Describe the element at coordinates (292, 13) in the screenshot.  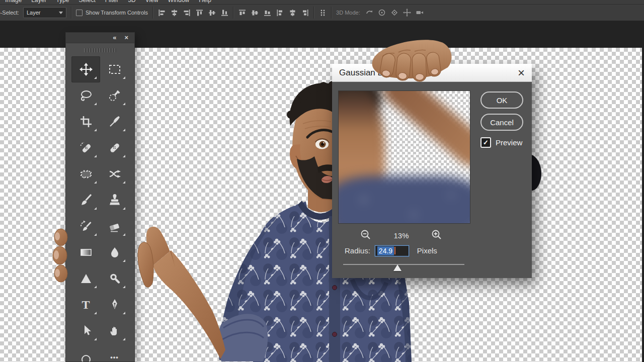
I see `distribute-horizontal-centers-icon` at that location.